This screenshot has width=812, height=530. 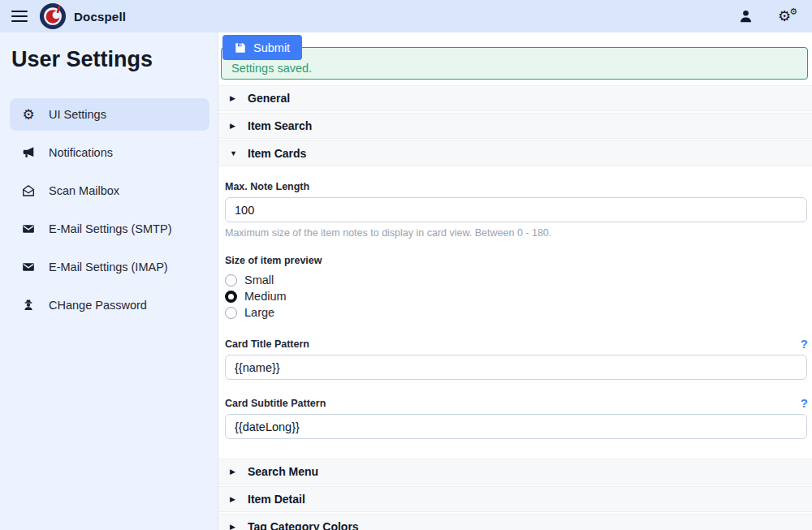 I want to click on card-title-pattern-input, so click(x=516, y=367).